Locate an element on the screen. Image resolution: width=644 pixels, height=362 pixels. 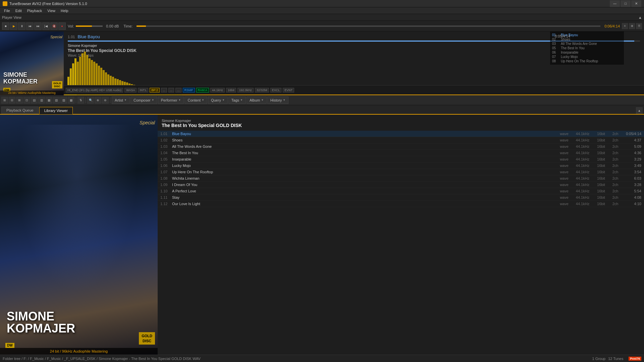
stop-button: ■ is located at coordinates (6, 26).